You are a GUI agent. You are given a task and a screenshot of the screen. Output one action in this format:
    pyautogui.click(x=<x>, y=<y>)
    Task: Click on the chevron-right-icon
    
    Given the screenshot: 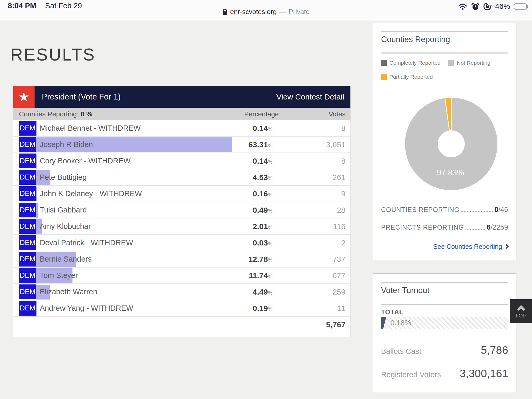 What is the action you would take?
    pyautogui.click(x=506, y=246)
    